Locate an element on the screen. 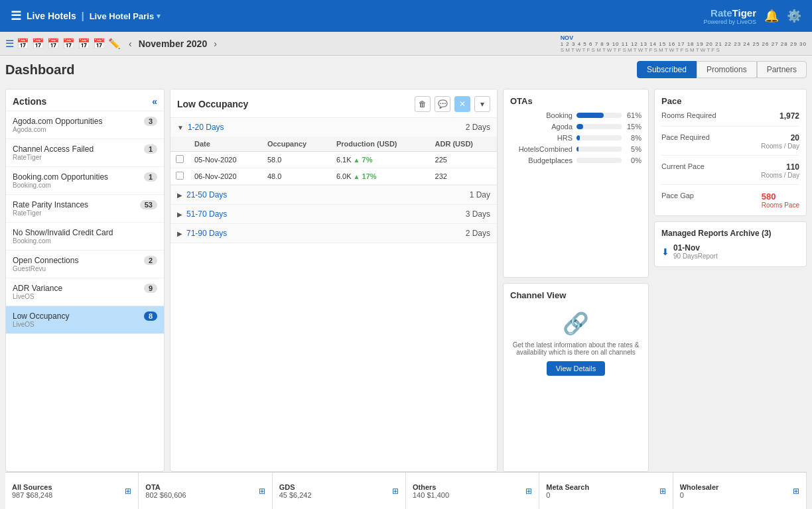 Image resolution: width=812 pixels, height=509 pixels. hotel-selector: Live Hotel Paris ▾ is located at coordinates (125, 16).